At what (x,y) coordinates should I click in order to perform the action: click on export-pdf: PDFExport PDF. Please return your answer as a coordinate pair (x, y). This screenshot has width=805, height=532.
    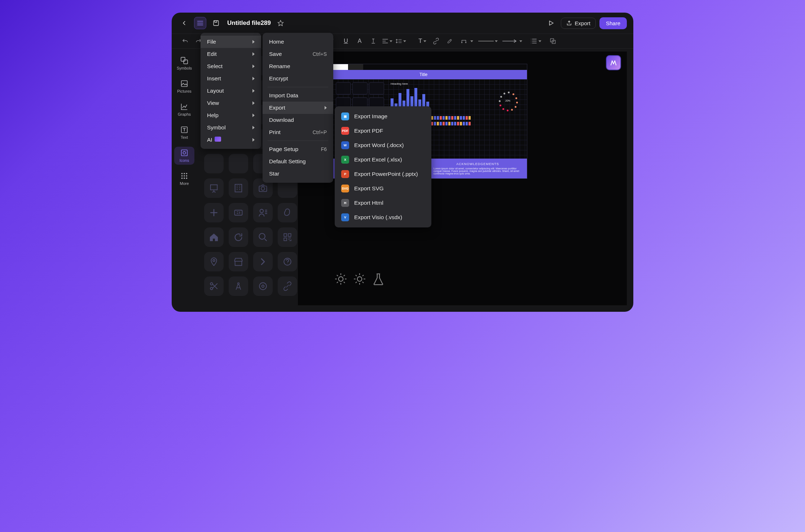
    Looking at the image, I should click on (383, 131).